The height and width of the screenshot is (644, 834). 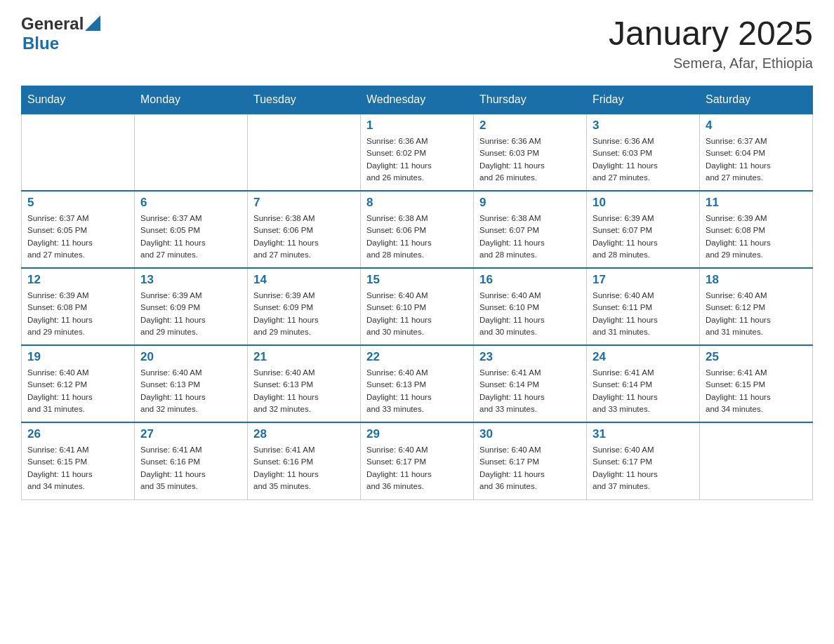 What do you see at coordinates (530, 434) in the screenshot?
I see `day-number: 30` at bounding box center [530, 434].